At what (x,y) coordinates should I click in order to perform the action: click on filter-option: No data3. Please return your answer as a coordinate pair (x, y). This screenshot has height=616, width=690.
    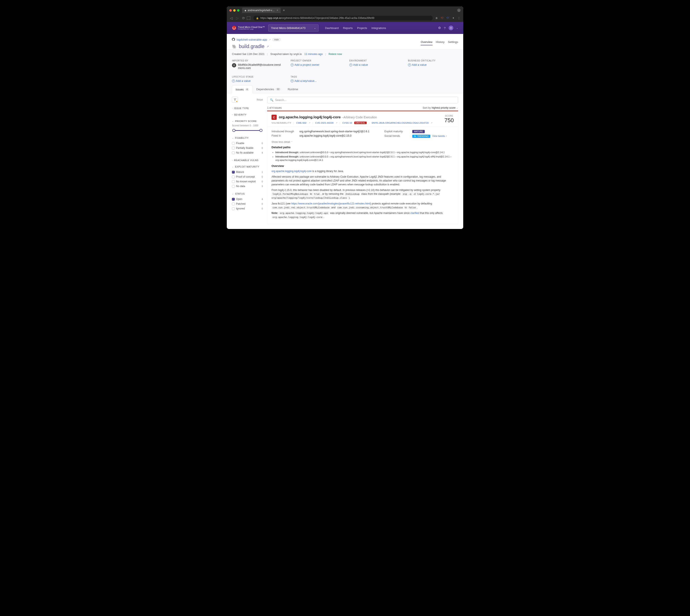
    Looking at the image, I should click on (247, 186).